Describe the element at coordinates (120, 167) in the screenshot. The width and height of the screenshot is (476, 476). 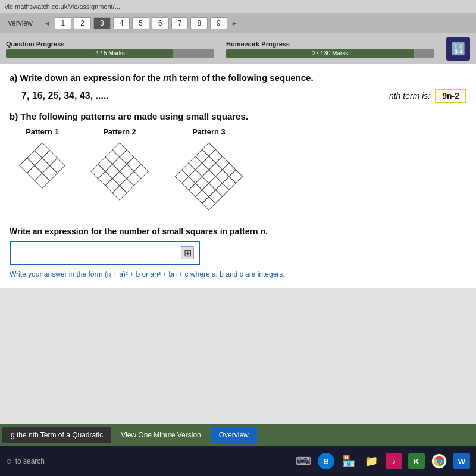
I see `pattern-2-block: Pattern 2` at that location.